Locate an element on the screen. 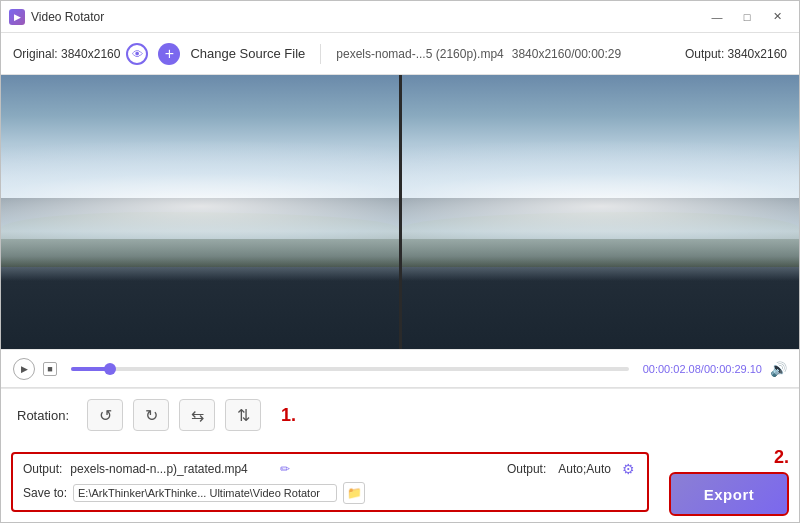  original-info: Original: 3840x2160 👁 is located at coordinates (80, 54).